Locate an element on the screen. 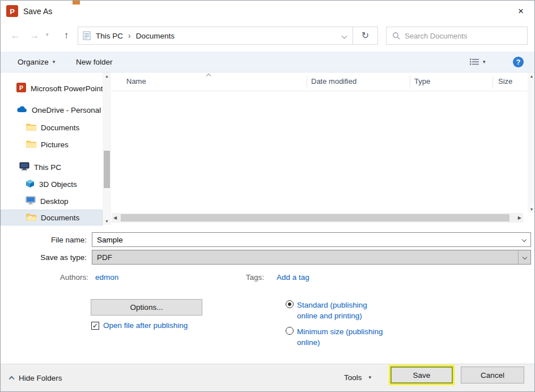 Image resolution: width=535 pixels, height=392 pixels. screen-artifact is located at coordinates (76, 2).